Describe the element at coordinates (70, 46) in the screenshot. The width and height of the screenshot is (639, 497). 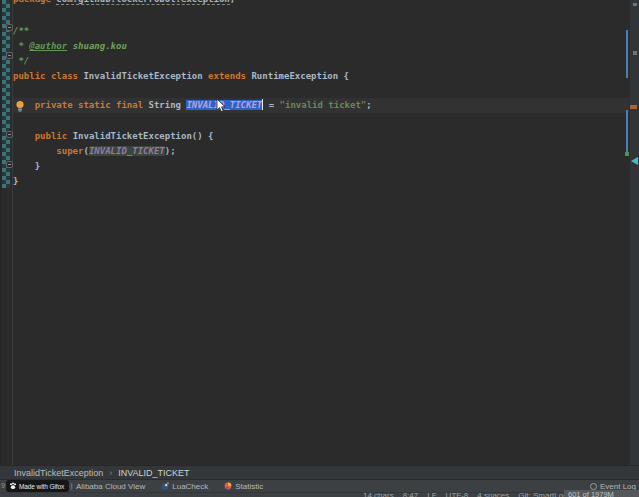
I see `code-line-author: * @author shuang.kou` at that location.